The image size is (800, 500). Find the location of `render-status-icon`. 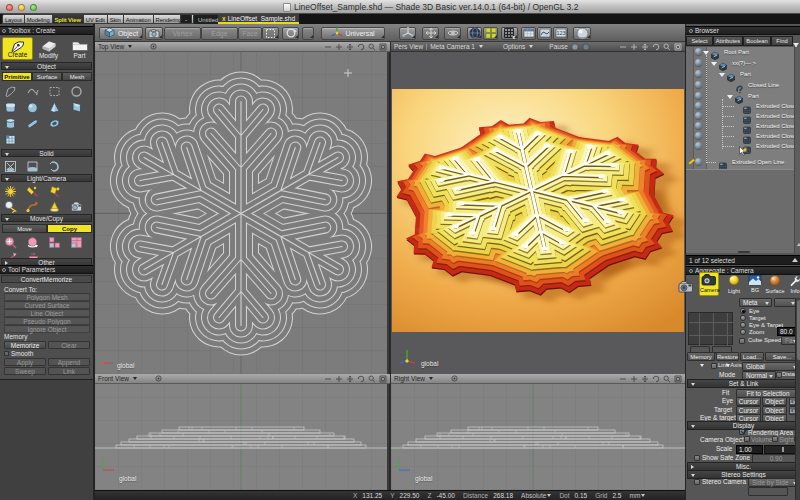

render-status-icon is located at coordinates (575, 47).